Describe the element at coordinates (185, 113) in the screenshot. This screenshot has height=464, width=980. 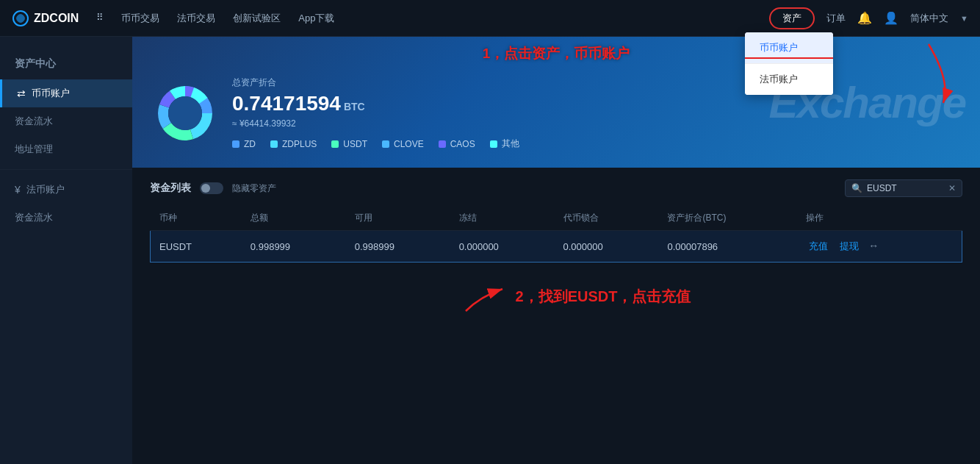
I see `donut-chart` at that location.